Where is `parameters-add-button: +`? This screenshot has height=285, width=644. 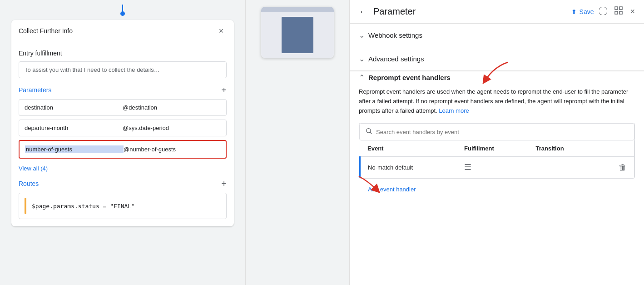 parameters-add-button: + is located at coordinates (224, 90).